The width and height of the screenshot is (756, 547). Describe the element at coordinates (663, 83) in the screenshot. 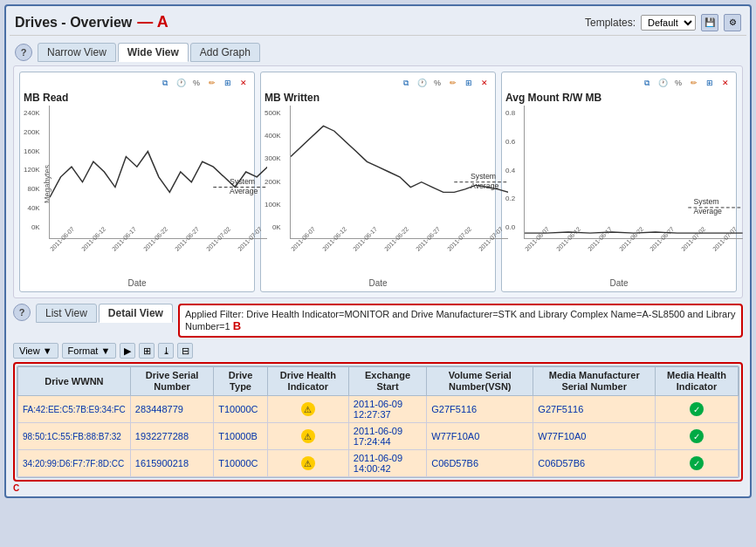

I see `graph3-clock-icon: 🕐` at that location.